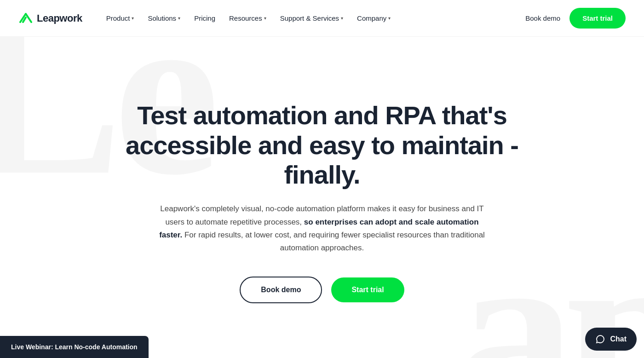  Describe the element at coordinates (374, 18) in the screenshot. I see `nav-item-company: Company ▾` at that location.